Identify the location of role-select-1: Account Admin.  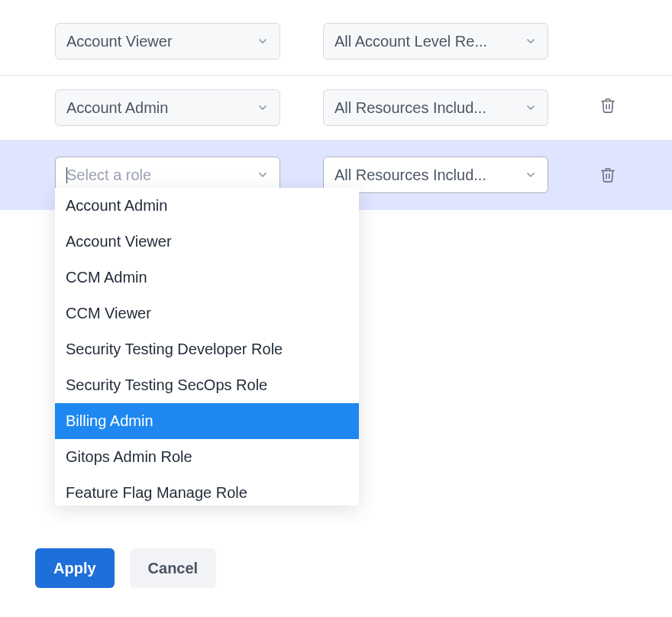
(168, 108).